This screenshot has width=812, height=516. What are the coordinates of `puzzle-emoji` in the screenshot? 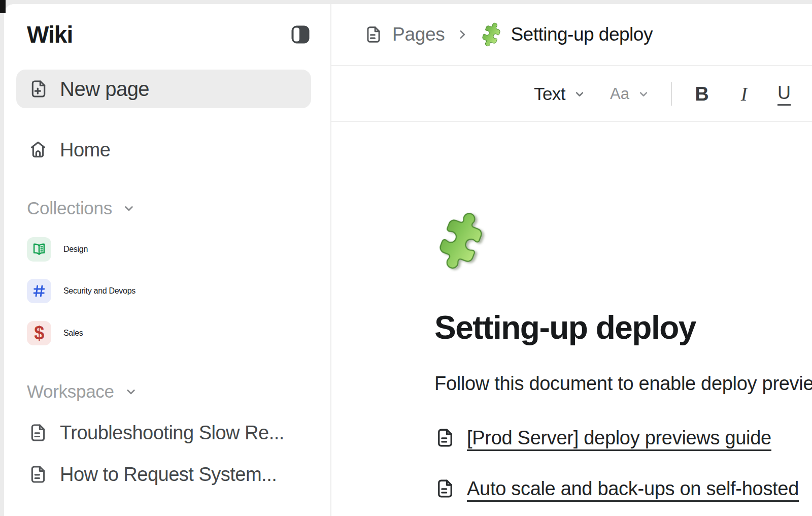 It's located at (491, 35).